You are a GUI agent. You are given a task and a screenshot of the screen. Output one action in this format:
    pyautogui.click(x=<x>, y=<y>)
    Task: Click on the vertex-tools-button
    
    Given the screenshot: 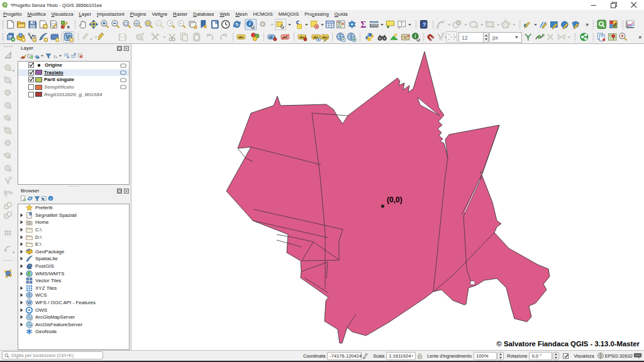 What is the action you would take?
    pyautogui.click(x=155, y=37)
    